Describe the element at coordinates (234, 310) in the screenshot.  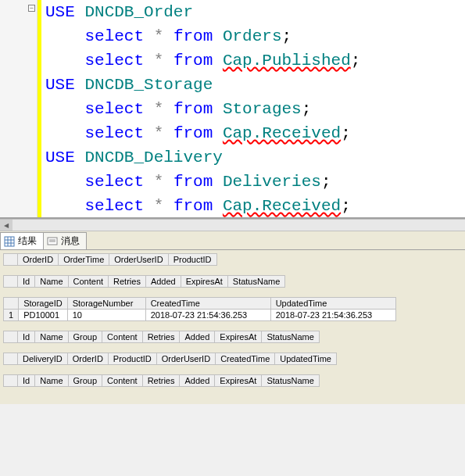
I see `result-grid: StorageIDStorageNumberCreatedTimeUpdated…` at that location.